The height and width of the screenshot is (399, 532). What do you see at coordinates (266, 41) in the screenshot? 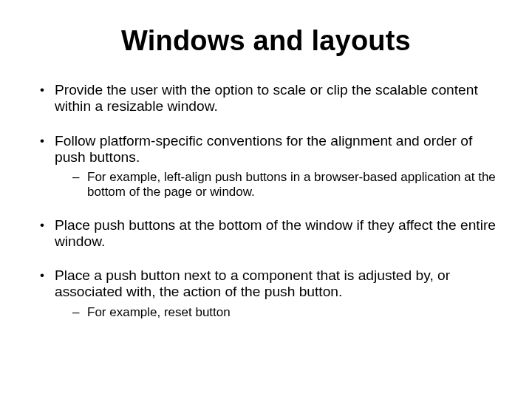
I see `slide-title: Windows and layouts` at bounding box center [266, 41].